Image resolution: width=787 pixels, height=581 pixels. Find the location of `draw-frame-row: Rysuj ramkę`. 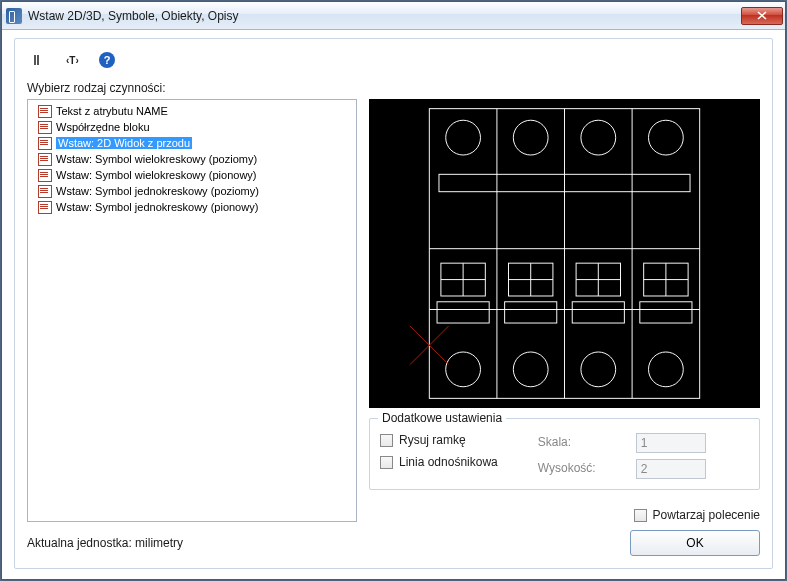

draw-frame-row: Rysuj ramkę is located at coordinates (439, 440).